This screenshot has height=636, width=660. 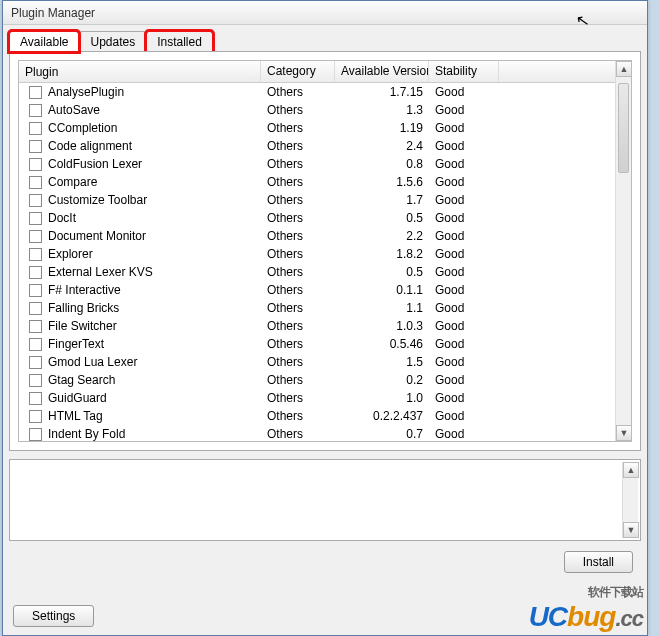 I want to click on tab-available: Available, so click(x=44, y=42).